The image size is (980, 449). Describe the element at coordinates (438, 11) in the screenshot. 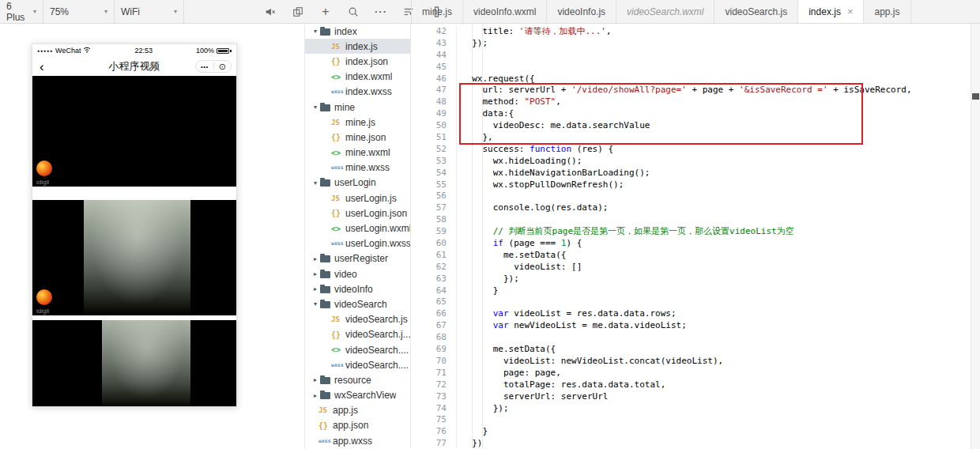

I see `editor-tab-mine.js: mine.js` at that location.